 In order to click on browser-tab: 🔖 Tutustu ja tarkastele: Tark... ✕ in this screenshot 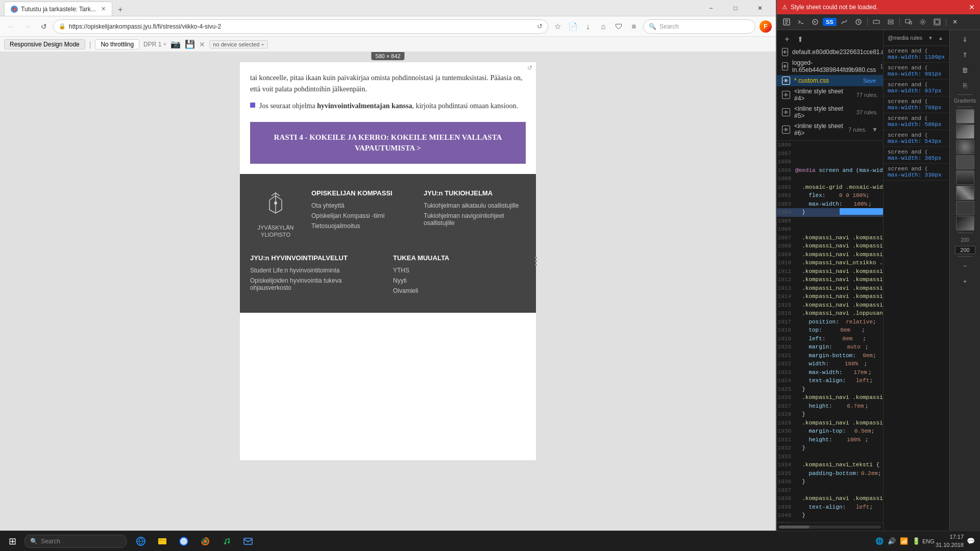, I will do `click(58, 9)`.